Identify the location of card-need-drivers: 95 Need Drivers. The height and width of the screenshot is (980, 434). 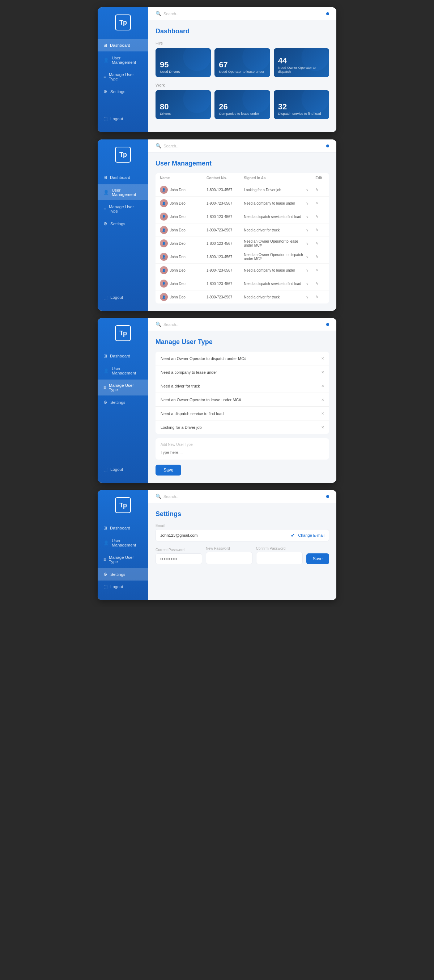
(183, 63).